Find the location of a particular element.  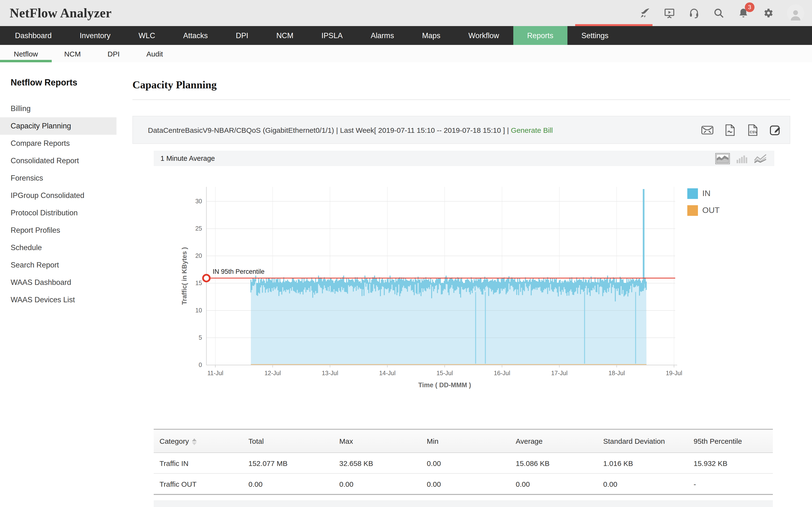

subtab-ncm: NCM is located at coordinates (72, 54).